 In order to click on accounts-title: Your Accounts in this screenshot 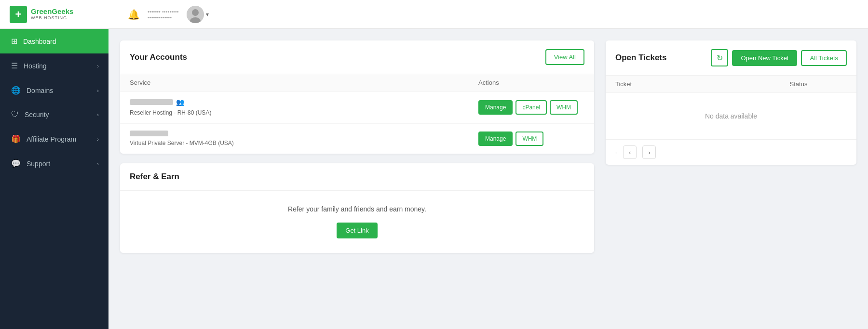, I will do `click(158, 57)`.